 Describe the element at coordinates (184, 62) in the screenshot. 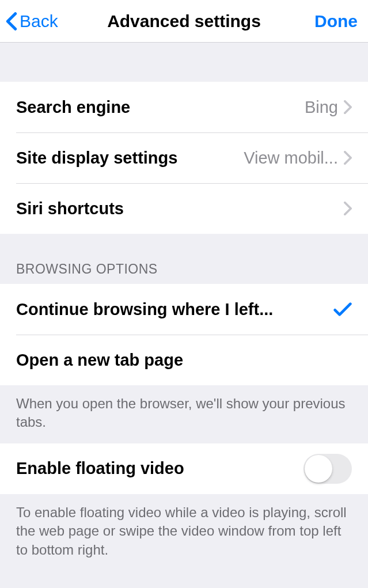

I see `section-spacer` at that location.